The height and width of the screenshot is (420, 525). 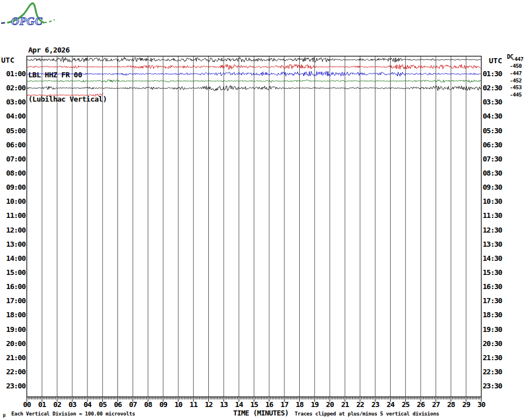 What do you see at coordinates (163, 405) in the screenshot?
I see `x-tick-label: 09` at bounding box center [163, 405].